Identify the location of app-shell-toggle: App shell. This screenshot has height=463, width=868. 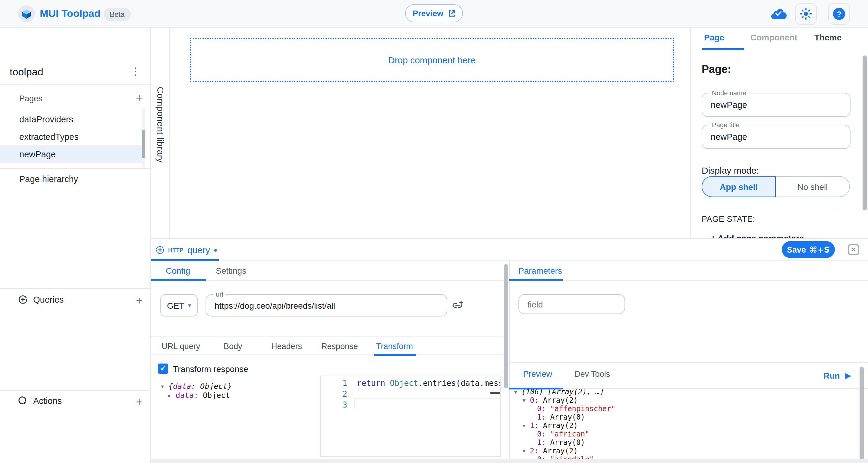
(739, 187).